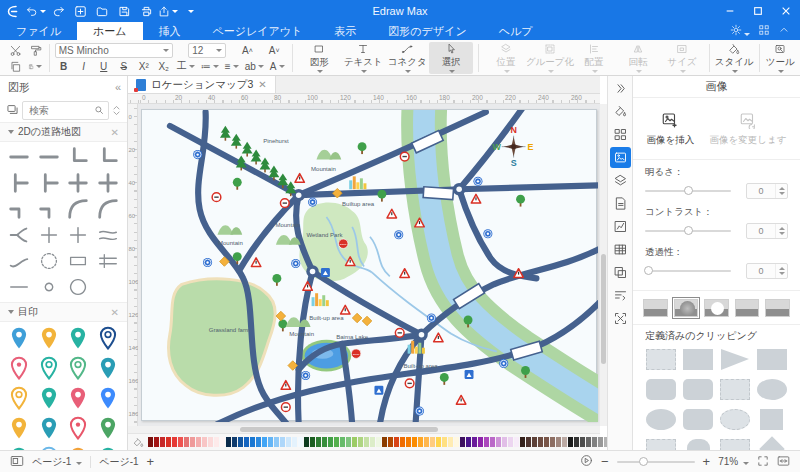 The width and height of the screenshot is (800, 472). What do you see at coordinates (656, 308) in the screenshot?
I see `image-effect-plain` at bounding box center [656, 308].